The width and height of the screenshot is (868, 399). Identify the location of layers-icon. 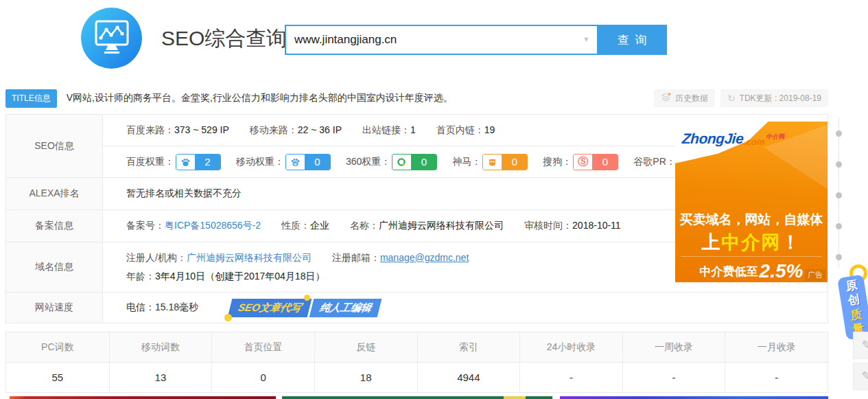
(666, 98).